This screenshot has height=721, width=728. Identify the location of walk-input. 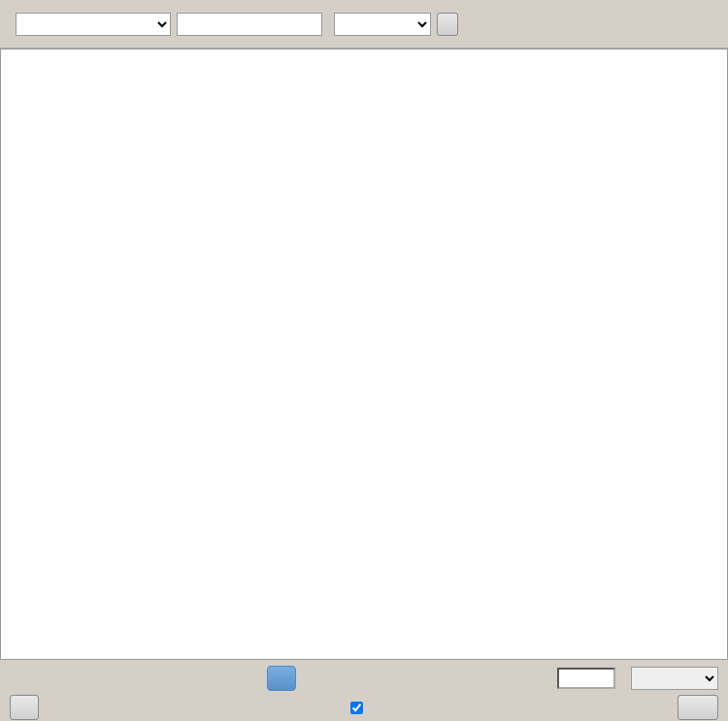
(586, 678).